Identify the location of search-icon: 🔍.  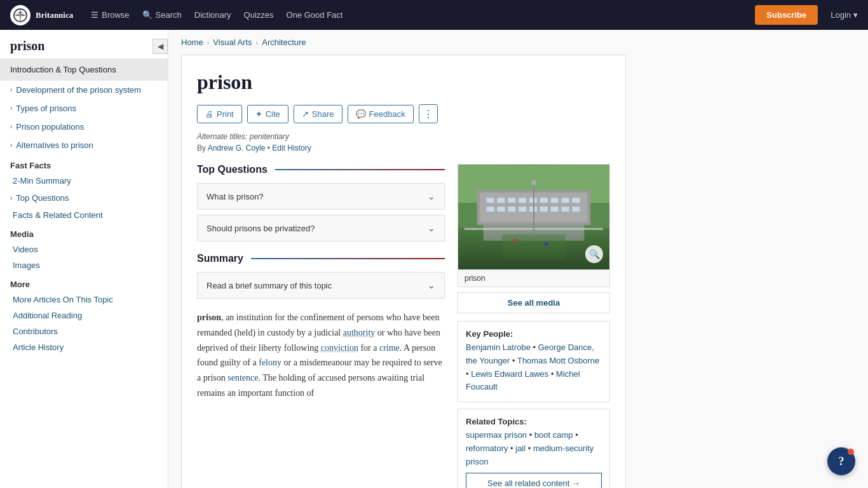
(147, 15).